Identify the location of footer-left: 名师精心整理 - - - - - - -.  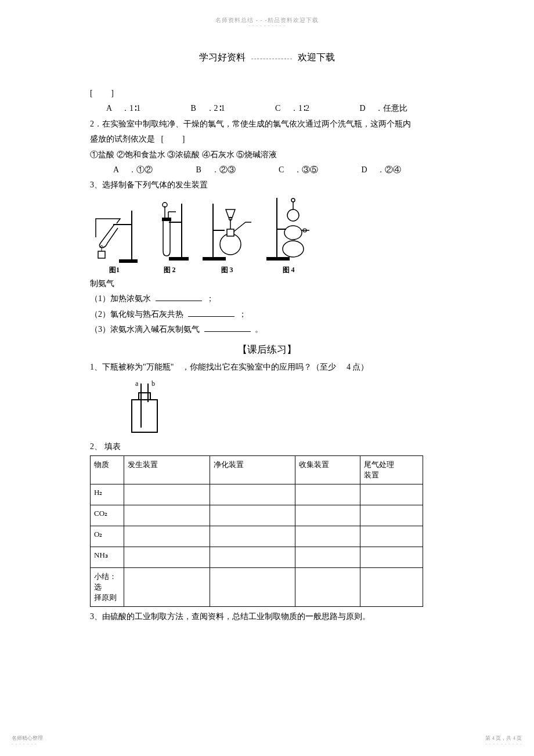
(27, 740).